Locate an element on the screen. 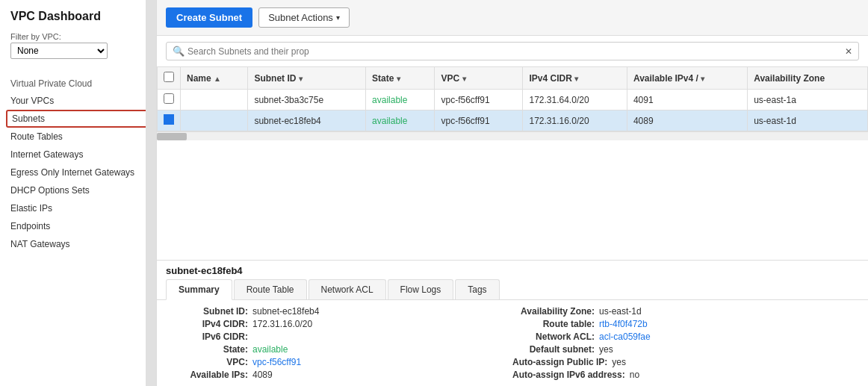 Image resolution: width=868 pixels, height=386 pixels. row2-az: us-east-1d is located at coordinates (808, 121).